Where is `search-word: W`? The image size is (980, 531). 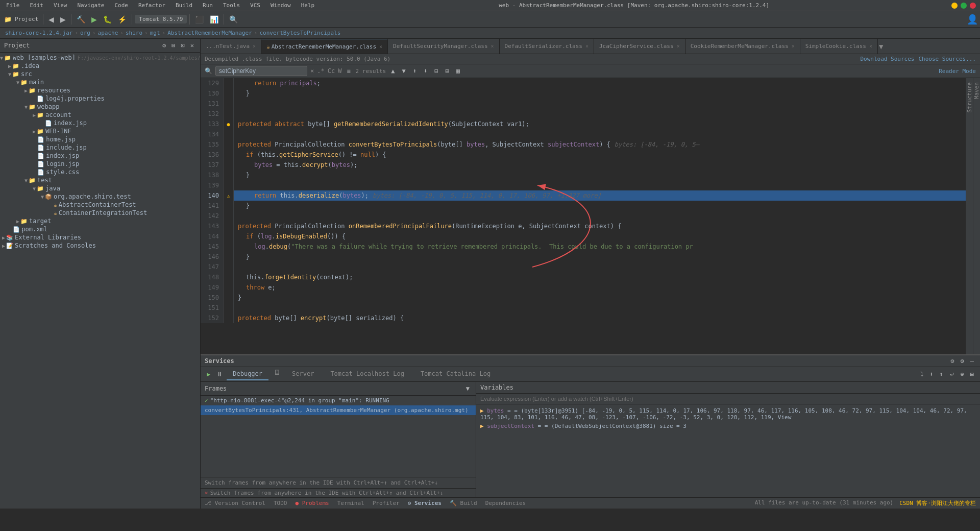 search-word: W is located at coordinates (340, 71).